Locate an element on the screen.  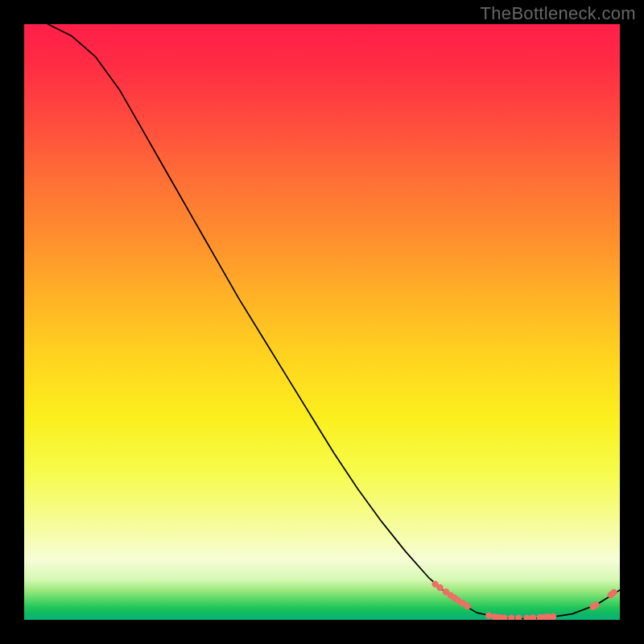
marker-group is located at coordinates (524, 601).